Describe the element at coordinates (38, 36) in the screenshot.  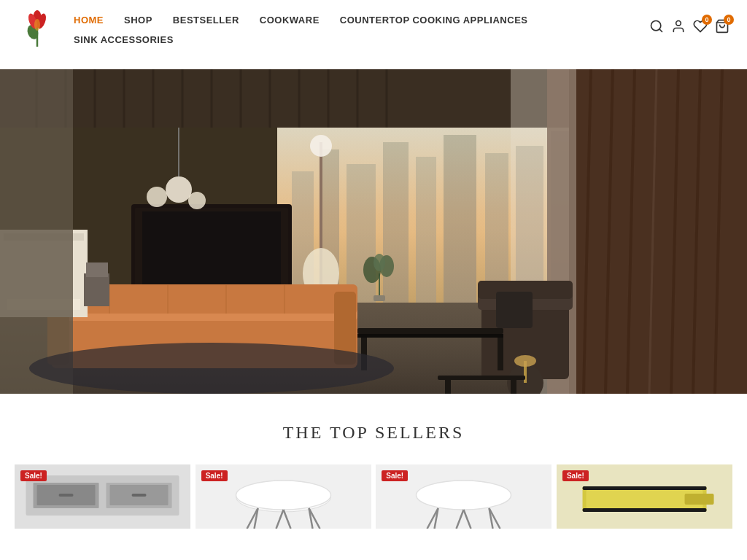
I see `logo-icon` at that location.